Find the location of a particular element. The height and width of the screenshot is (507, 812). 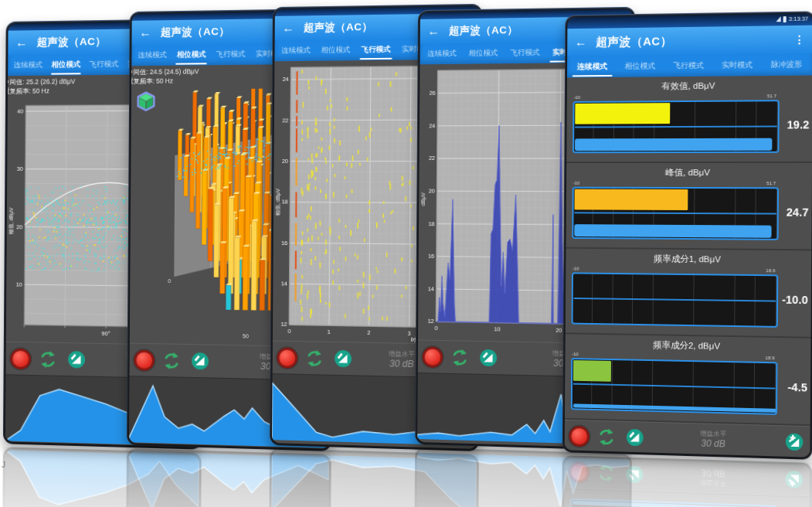

tab-脉冲波形: 脉冲波形 is located at coordinates (787, 65).